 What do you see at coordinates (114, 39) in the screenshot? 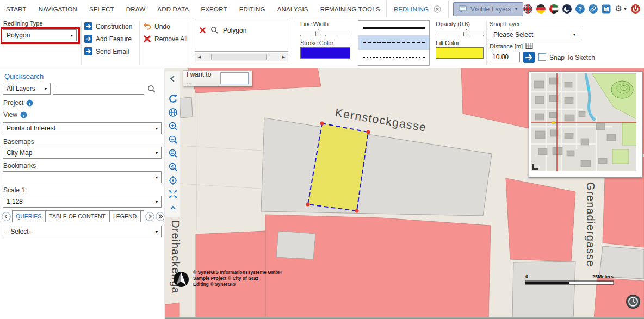
I see `add-feature-label: Add Feature` at bounding box center [114, 39].